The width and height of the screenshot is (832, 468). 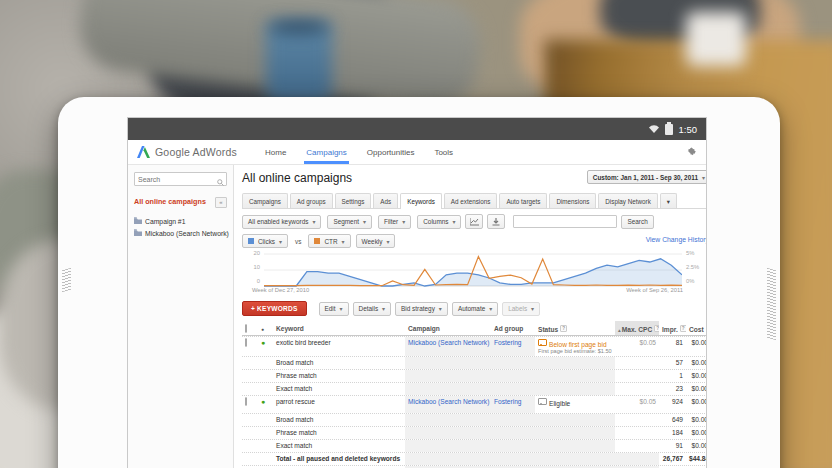 What do you see at coordinates (265, 241) in the screenshot?
I see `metric1-dropdown: Clicks ▾` at bounding box center [265, 241].